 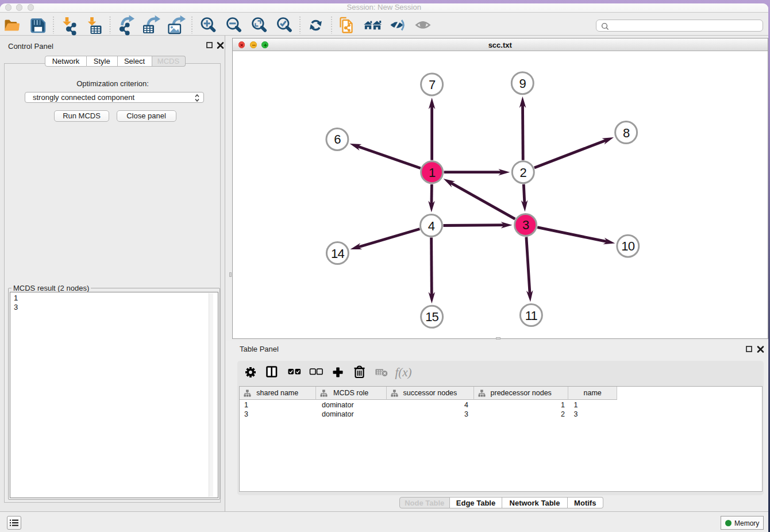 What do you see at coordinates (523, 84) in the screenshot?
I see `svg-text: 9` at bounding box center [523, 84].